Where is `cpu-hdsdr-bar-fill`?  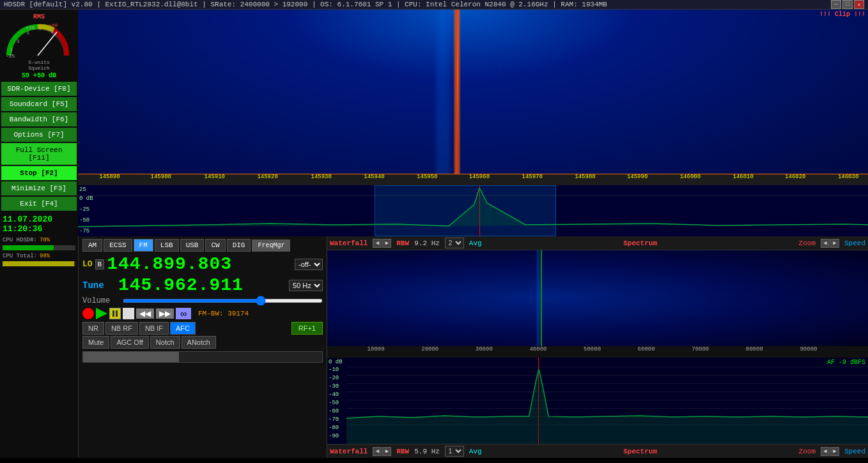 cpu-hdsdr-bar-fill is located at coordinates (28, 248).